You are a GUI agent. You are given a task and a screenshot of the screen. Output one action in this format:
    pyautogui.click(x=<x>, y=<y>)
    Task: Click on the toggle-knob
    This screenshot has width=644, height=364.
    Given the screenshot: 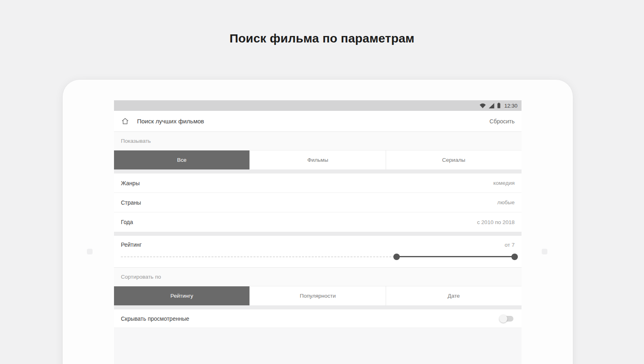 What is the action you would take?
    pyautogui.click(x=503, y=319)
    